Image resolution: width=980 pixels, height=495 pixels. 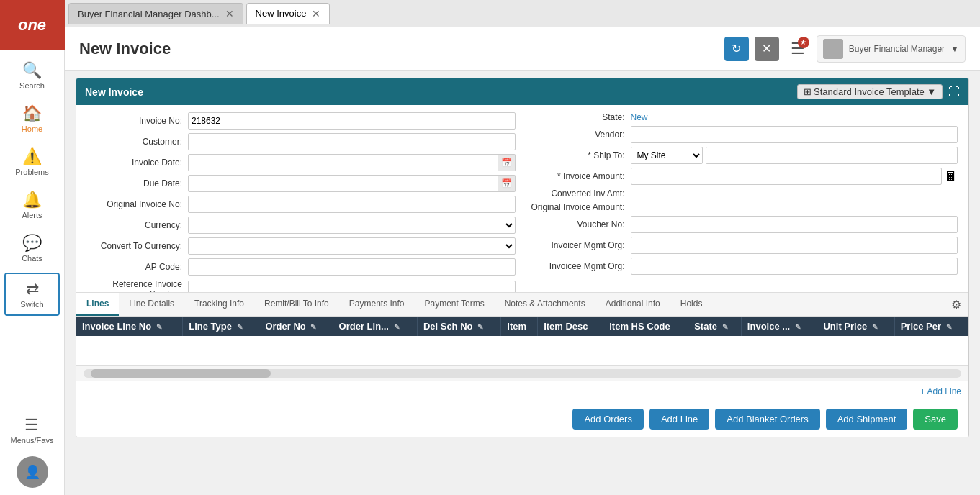 What do you see at coordinates (891, 49) in the screenshot?
I see `user-profile: Buyer Financial Manager ▼` at bounding box center [891, 49].